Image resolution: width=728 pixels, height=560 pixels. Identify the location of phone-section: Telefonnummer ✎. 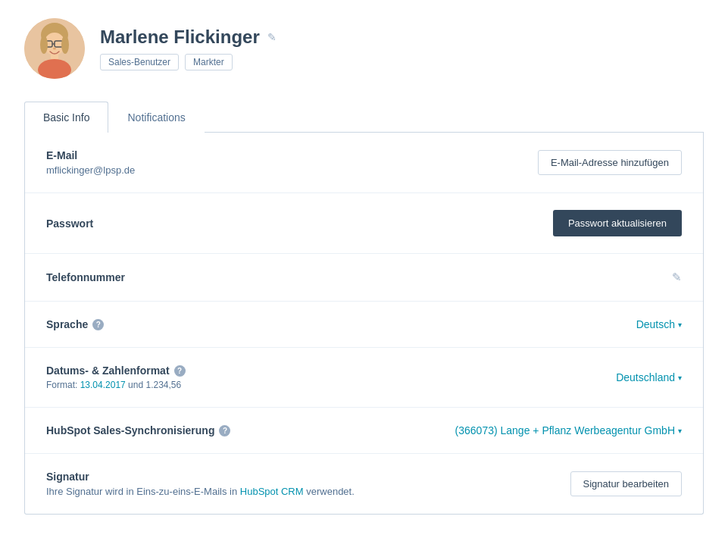
(364, 277).